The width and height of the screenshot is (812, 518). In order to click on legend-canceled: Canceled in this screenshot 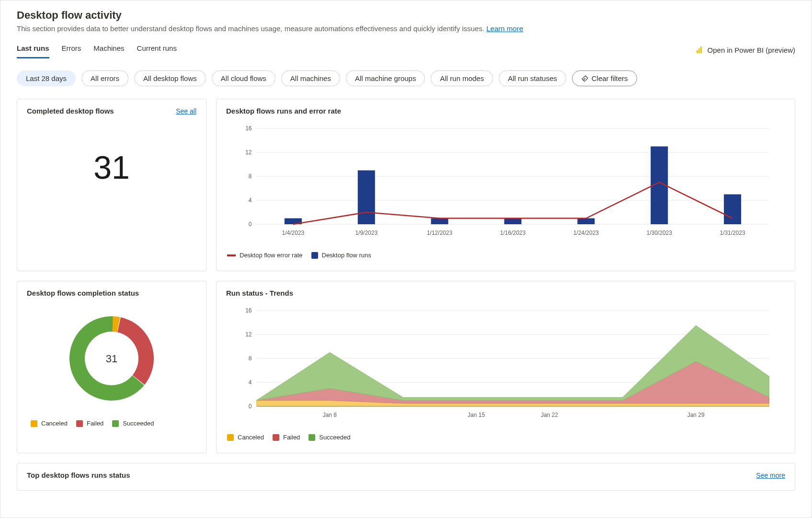, I will do `click(49, 424)`.